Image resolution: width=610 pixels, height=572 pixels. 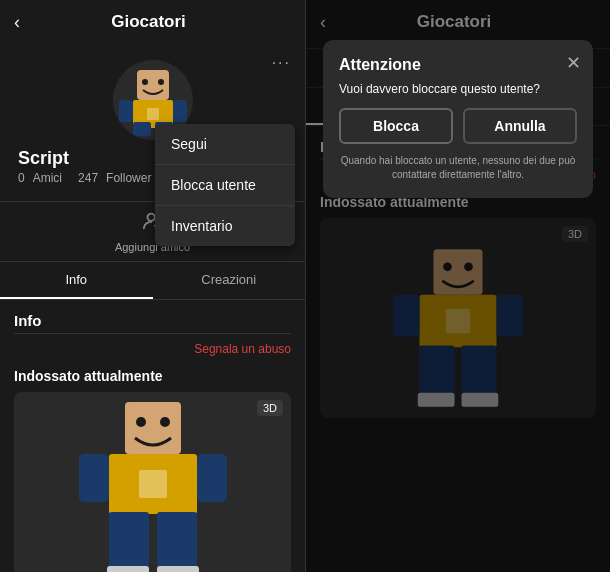 I want to click on menu-item-segui: Segui, so click(x=225, y=144).